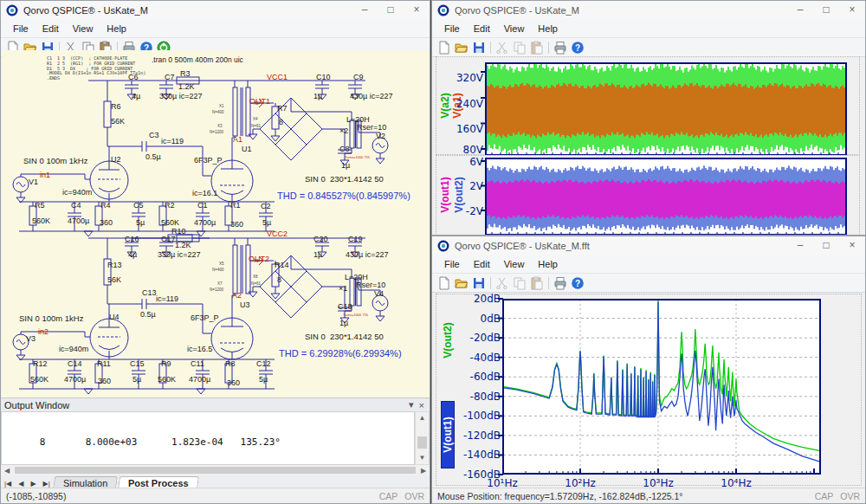 The height and width of the screenshot is (504, 866). Describe the element at coordinates (215, 404) in the screenshot. I see `output-window-header: Output Window ▾ ×` at that location.